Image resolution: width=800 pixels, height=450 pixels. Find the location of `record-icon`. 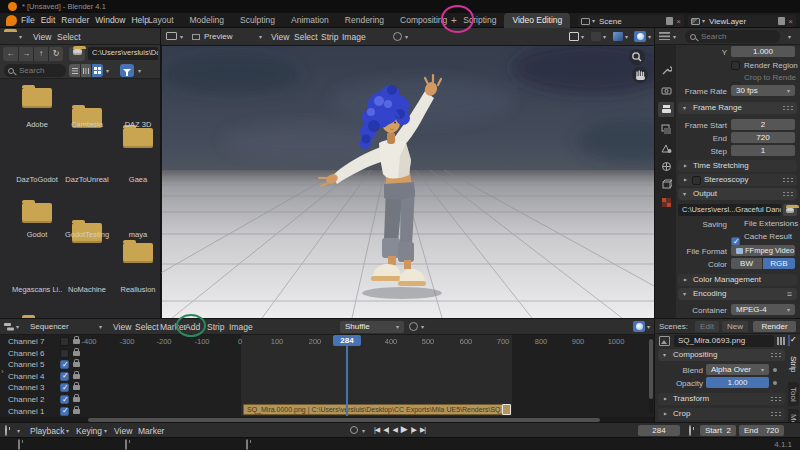

record-icon is located at coordinates (354, 430).